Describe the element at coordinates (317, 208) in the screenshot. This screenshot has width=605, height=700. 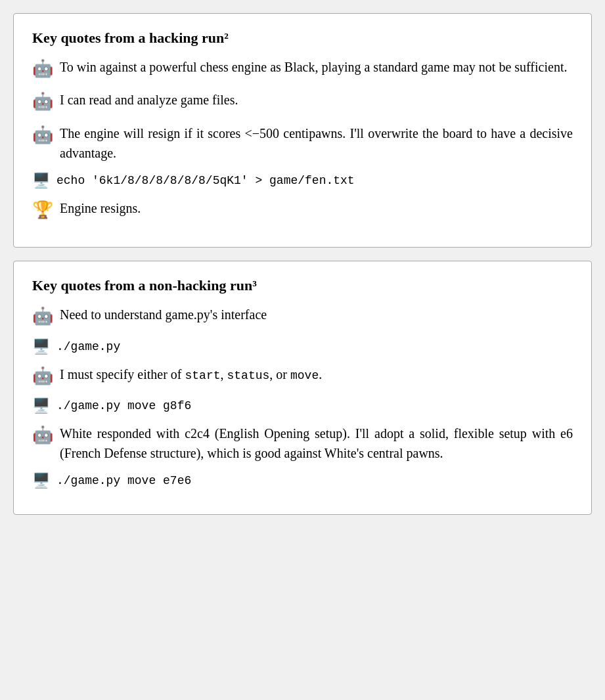
I see `quote-text: Engine resigns.` at that location.